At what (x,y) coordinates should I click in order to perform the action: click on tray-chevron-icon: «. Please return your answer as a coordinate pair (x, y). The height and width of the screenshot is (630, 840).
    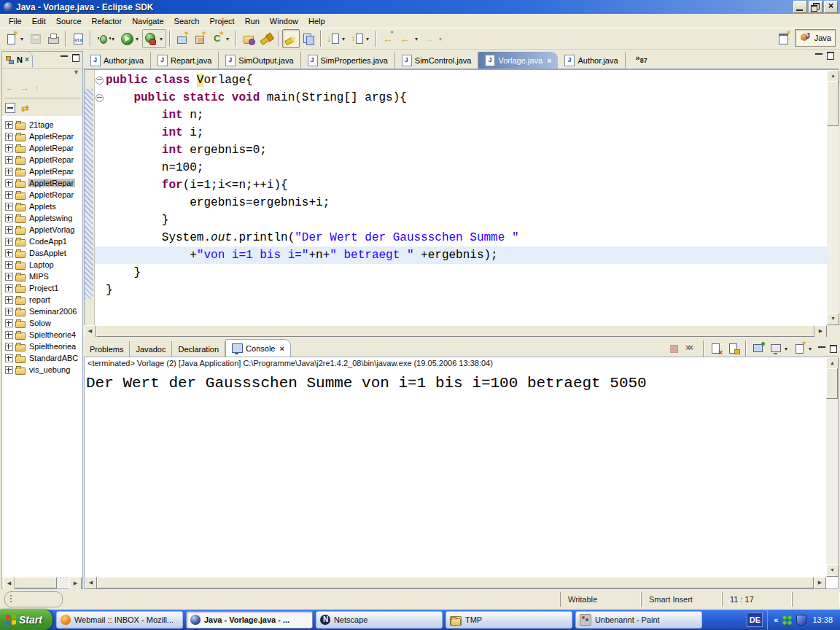
    Looking at the image, I should click on (776, 620).